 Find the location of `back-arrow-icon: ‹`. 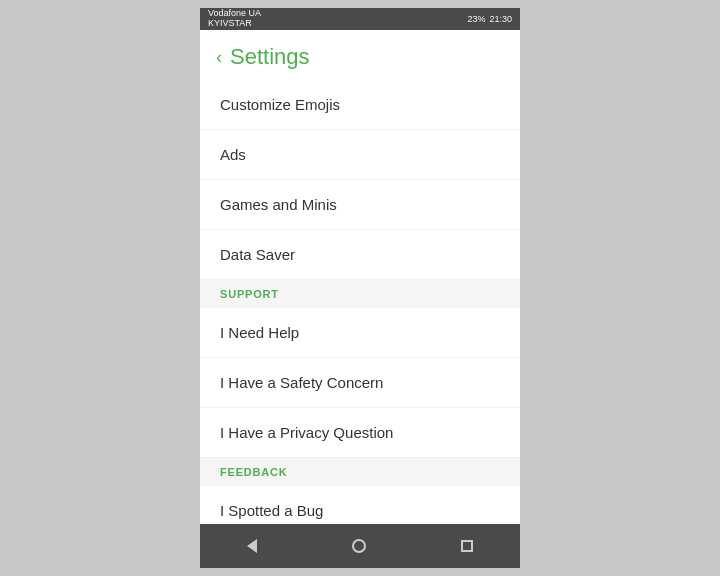

back-arrow-icon: ‹ is located at coordinates (219, 57).